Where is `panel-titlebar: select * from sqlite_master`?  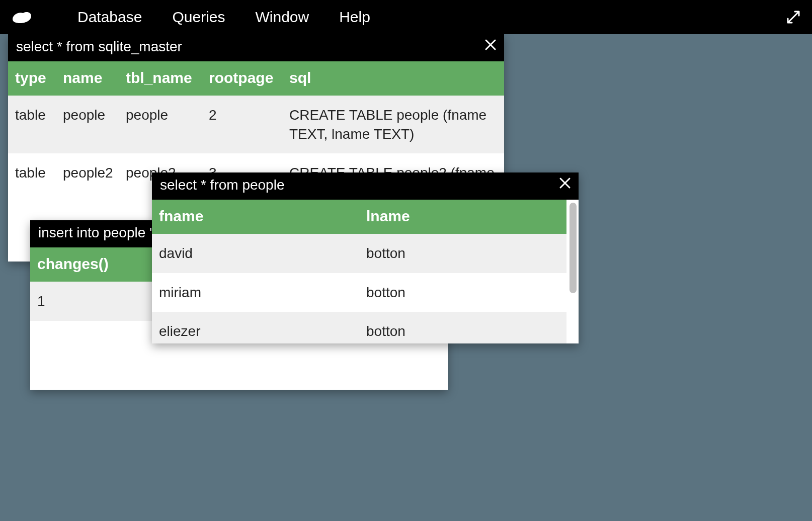
panel-titlebar: select * from sqlite_master is located at coordinates (256, 48).